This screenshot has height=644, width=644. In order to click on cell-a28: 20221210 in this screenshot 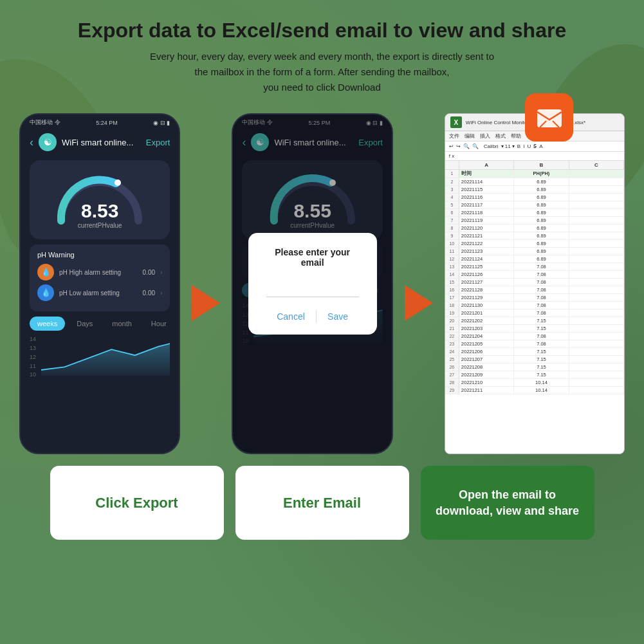, I will do `click(486, 382)`.